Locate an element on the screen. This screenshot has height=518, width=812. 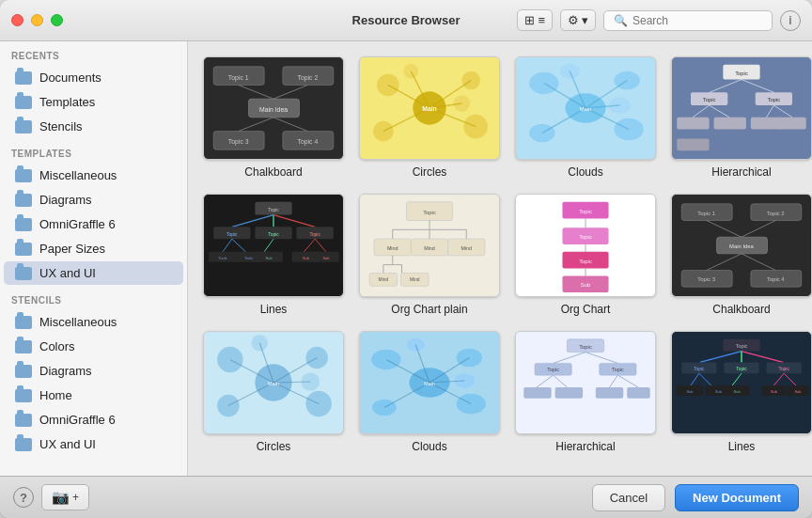
list-icon: ≡ is located at coordinates (541, 21).